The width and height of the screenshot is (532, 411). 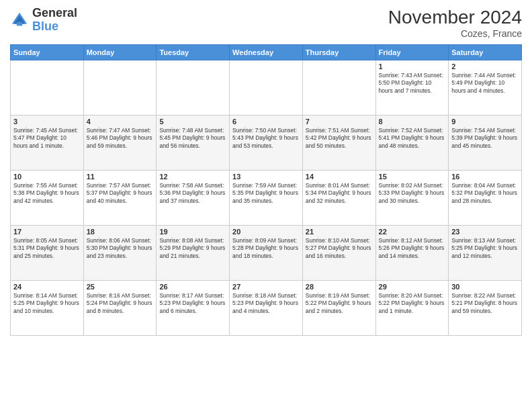 What do you see at coordinates (412, 138) in the screenshot?
I see `day-info: Sunrise: 7:52 AM Sunset: 5:41 PM Dayligh…` at bounding box center [412, 138].